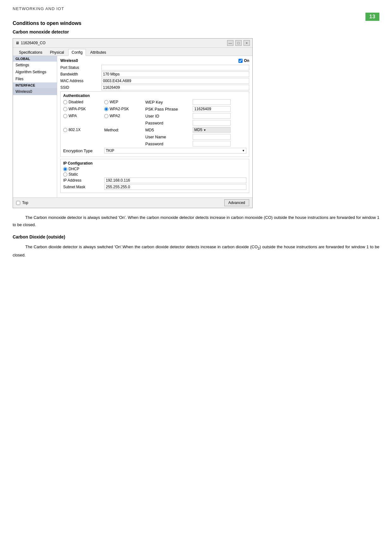  Describe the element at coordinates (65, 109) in the screenshot. I see `radio-wpa-psk-input` at that location.